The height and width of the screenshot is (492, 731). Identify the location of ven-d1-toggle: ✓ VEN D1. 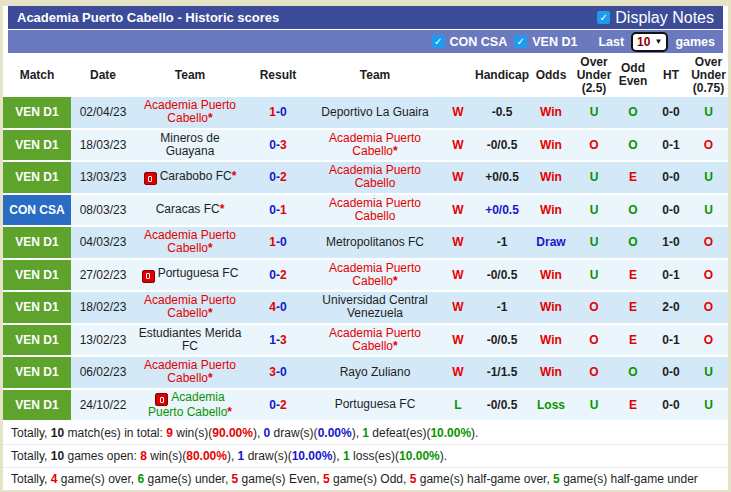
(546, 42).